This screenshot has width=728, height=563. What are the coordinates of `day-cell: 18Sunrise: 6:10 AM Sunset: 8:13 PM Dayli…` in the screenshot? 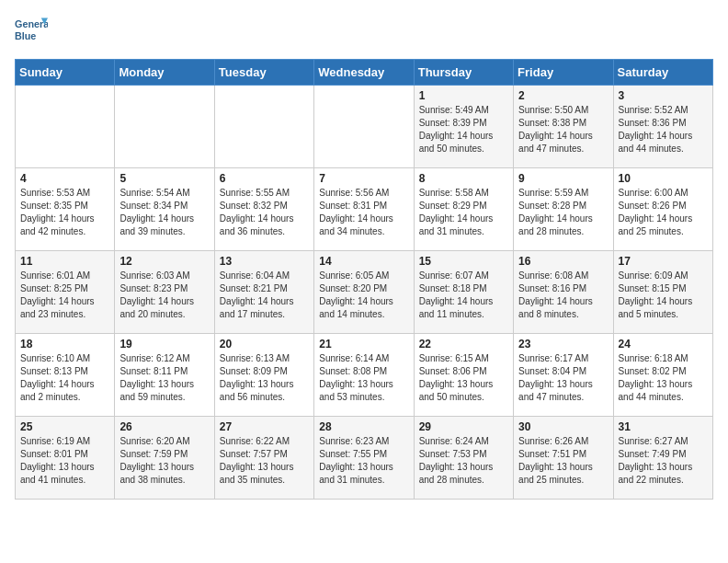 It's located at (65, 375).